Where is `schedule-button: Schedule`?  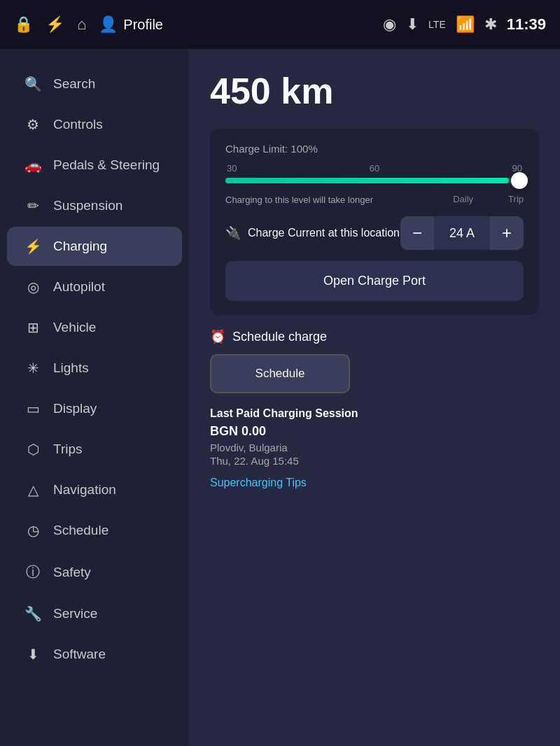
schedule-button: Schedule is located at coordinates (280, 374).